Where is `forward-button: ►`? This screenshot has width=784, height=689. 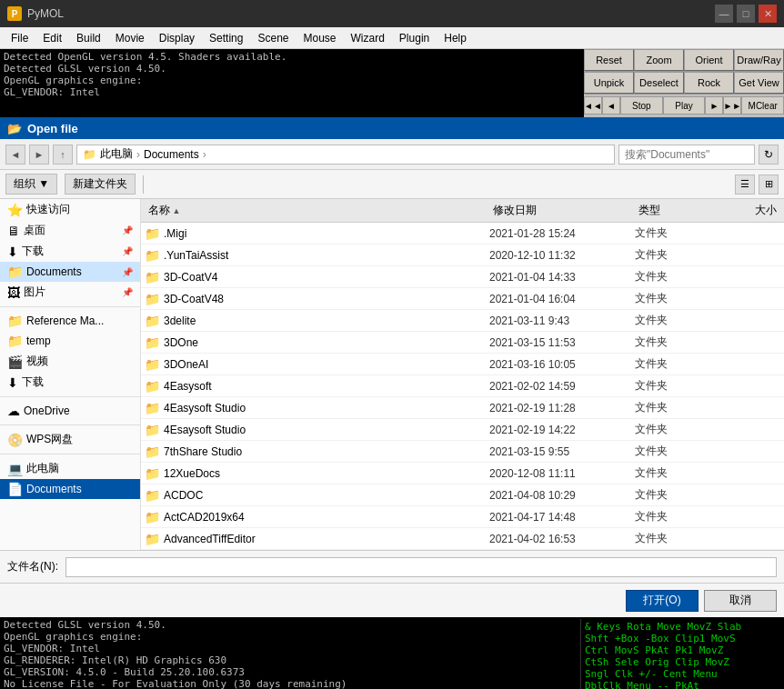
forward-button: ► is located at coordinates (39, 155).